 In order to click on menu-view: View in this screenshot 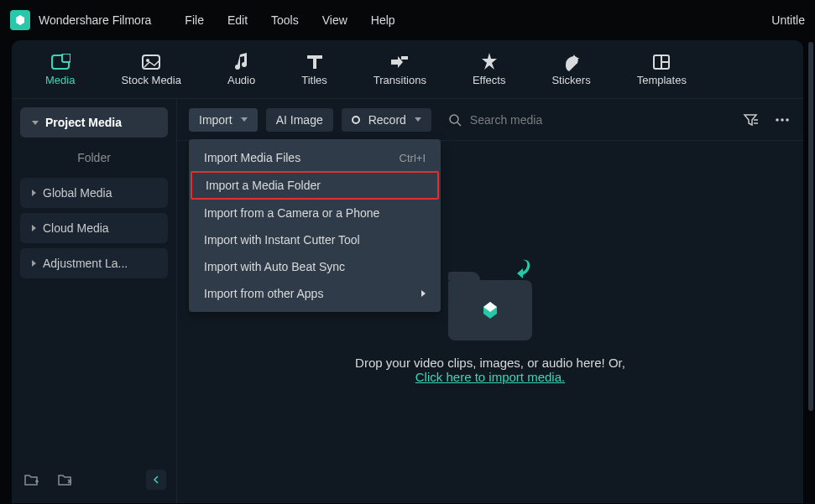, I will do `click(335, 20)`.